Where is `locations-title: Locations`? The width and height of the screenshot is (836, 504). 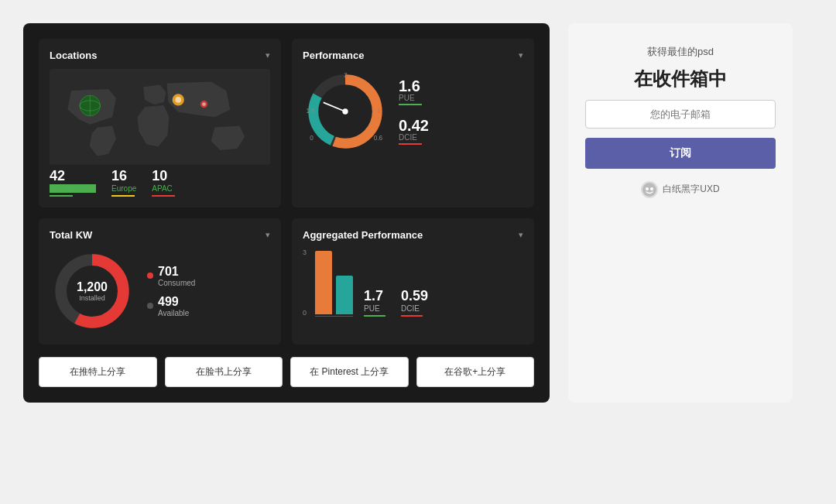 locations-title: Locations is located at coordinates (73, 56).